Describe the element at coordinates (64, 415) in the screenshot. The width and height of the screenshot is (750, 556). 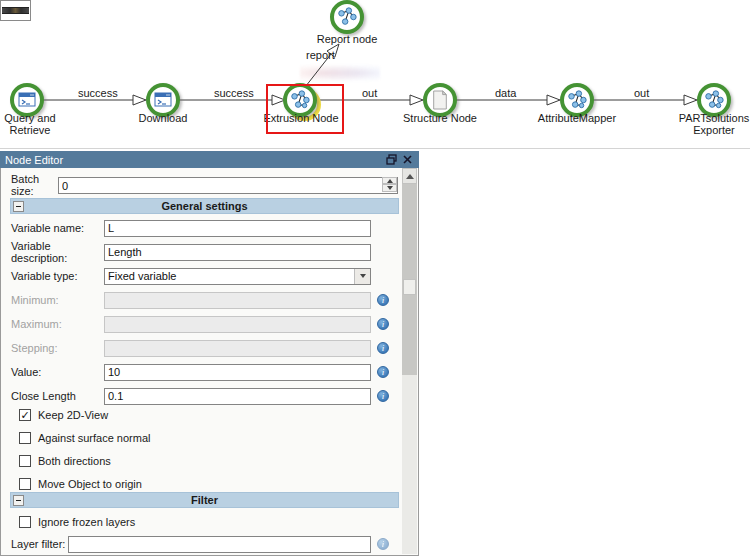
I see `keep-2d-view-row: ✓ Keep 2D-View` at that location.